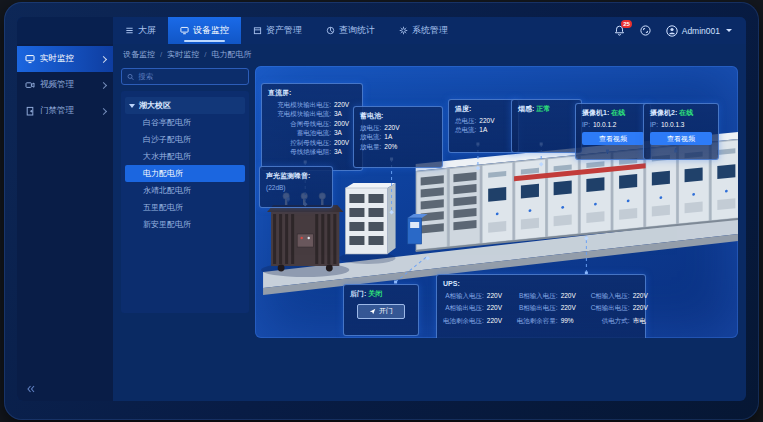  Describe the element at coordinates (185, 224) in the screenshot. I see `tree-item: 新安里配电所` at that location.